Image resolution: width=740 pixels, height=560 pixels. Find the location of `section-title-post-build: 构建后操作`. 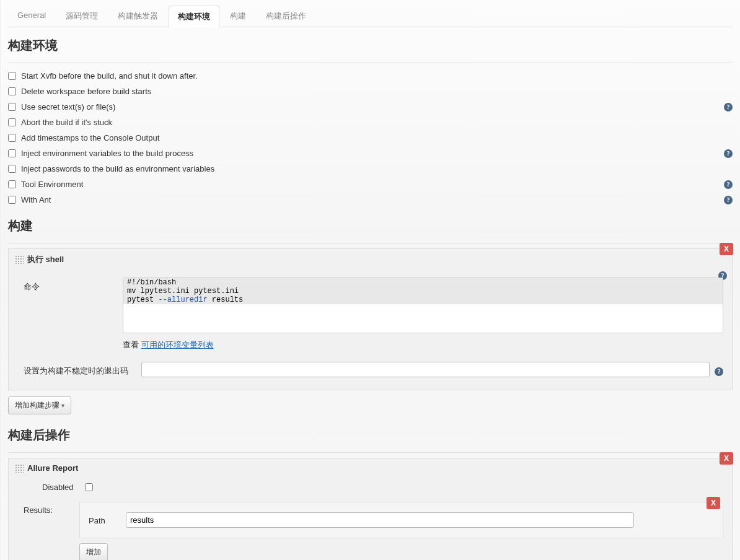

section-title-post-build: 构建后操作 is located at coordinates (371, 435).